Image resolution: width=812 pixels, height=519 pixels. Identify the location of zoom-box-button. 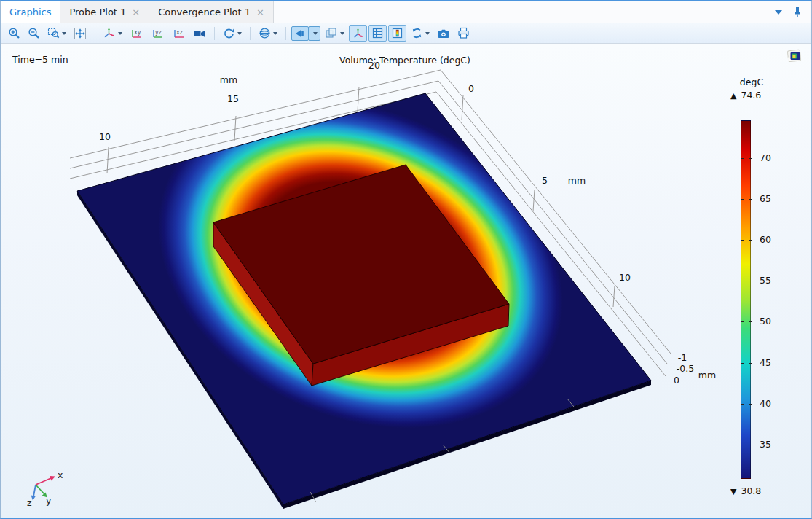
(57, 34).